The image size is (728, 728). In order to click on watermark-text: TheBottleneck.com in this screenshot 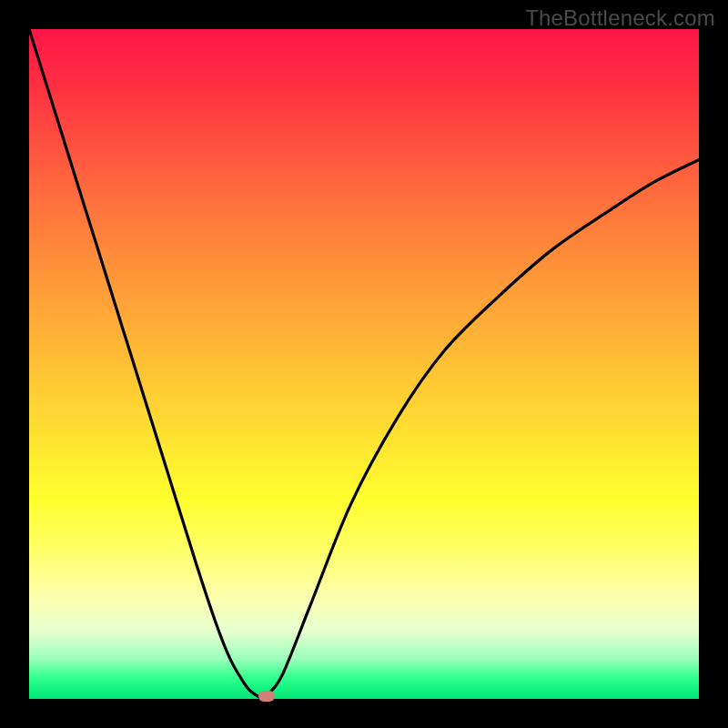, I will do `click(621, 18)`.